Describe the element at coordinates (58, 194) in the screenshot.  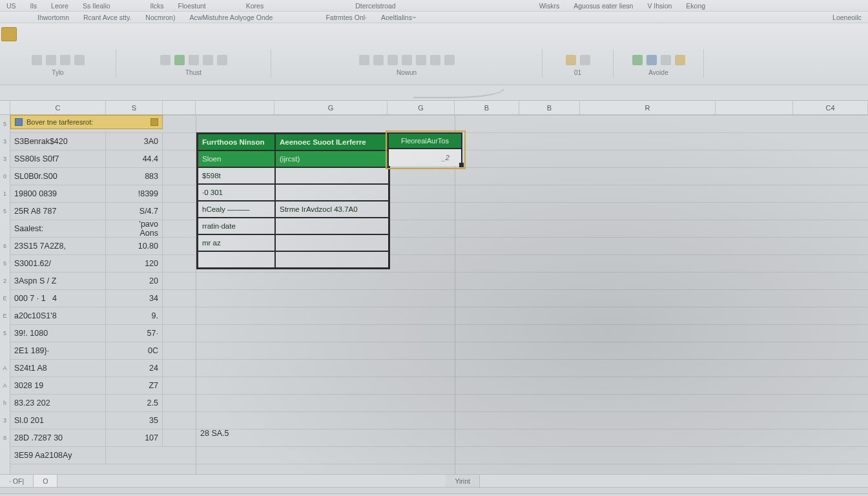
I see `cell: 19800 0839` at that location.